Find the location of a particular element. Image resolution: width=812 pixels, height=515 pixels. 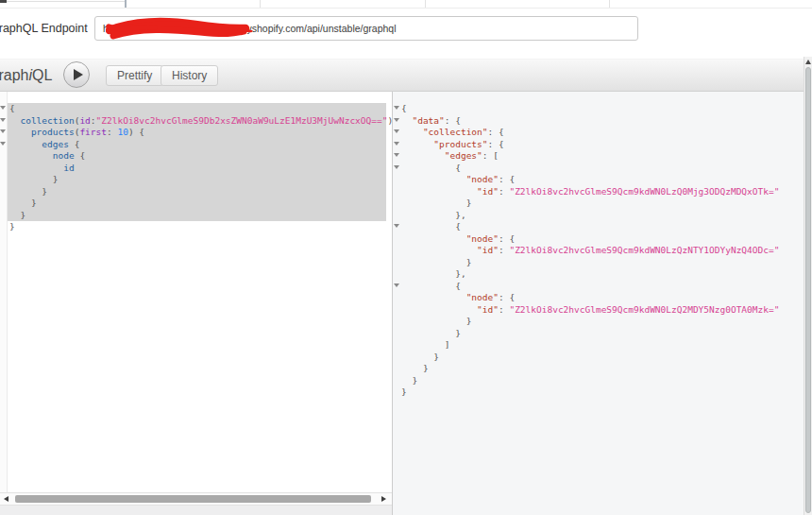

scroll-left-icon is located at coordinates (6, 499).